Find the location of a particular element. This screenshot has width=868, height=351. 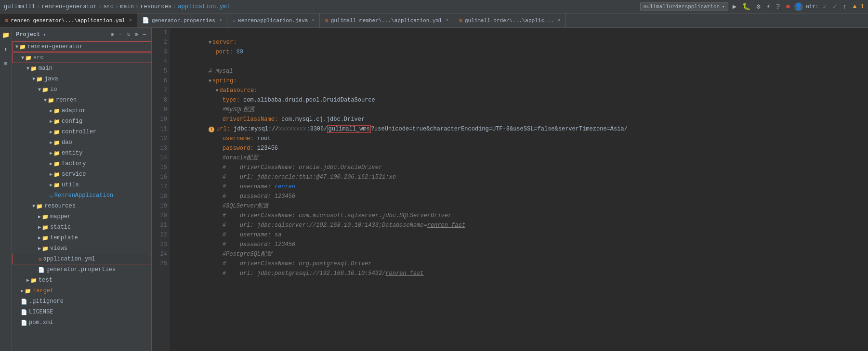

tab-member-application: ⚙ gulimall-member\...\application.yml × is located at coordinates (387, 20).